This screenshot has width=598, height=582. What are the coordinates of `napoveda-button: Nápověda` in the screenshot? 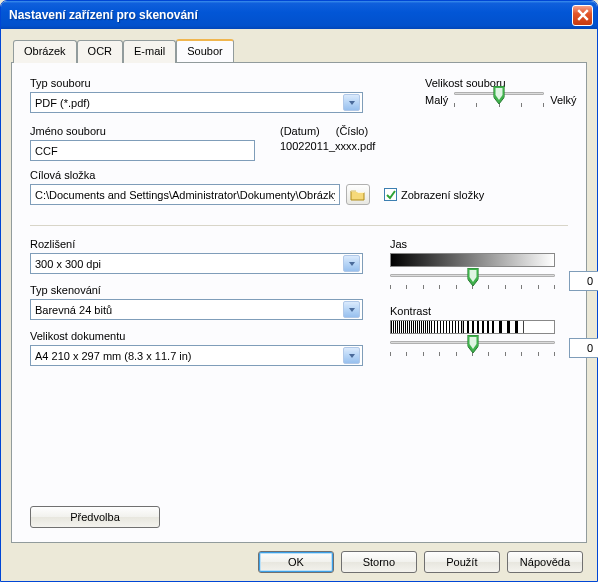 It's located at (545, 562).